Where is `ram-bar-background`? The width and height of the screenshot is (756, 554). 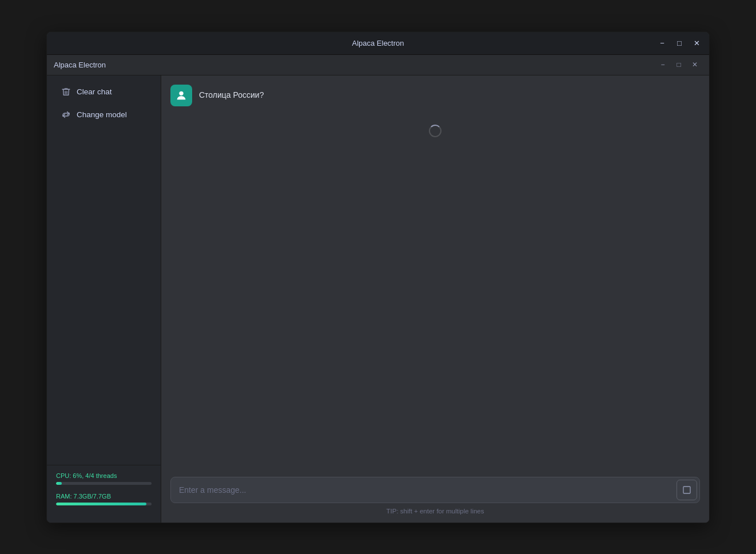
ram-bar-background is located at coordinates (104, 504).